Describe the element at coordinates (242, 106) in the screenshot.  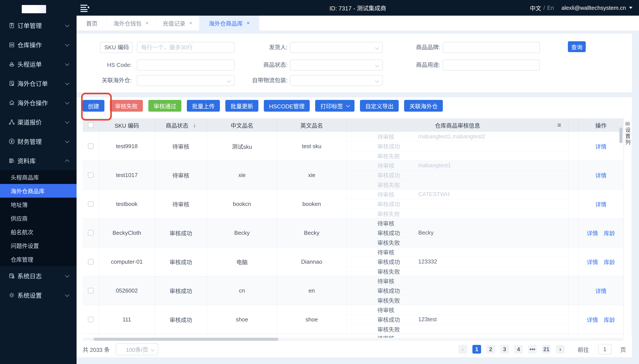
I see `batch-update-button: 批量更新` at that location.